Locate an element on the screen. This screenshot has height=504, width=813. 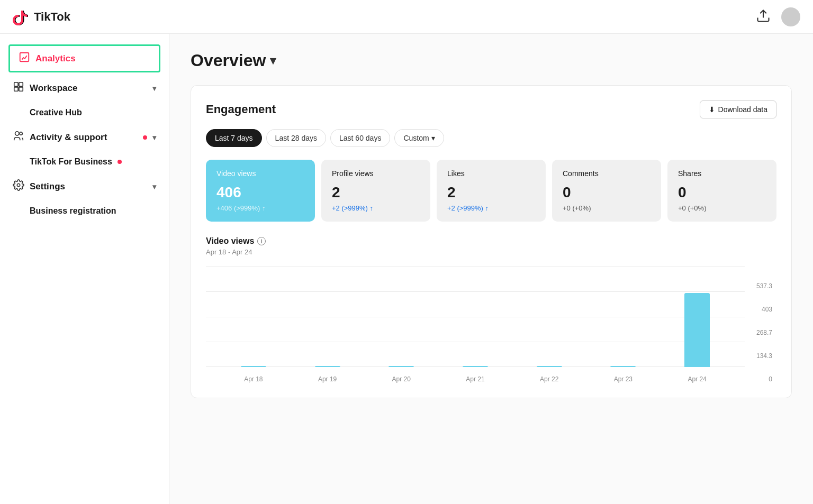
x-label-apr22: Apr 22 is located at coordinates (549, 379).